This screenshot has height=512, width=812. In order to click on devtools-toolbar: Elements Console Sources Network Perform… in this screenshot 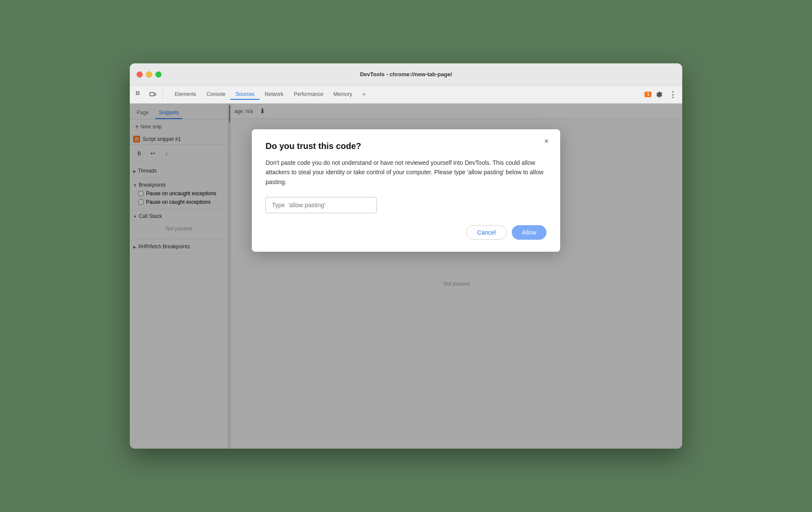, I will do `click(406, 95)`.